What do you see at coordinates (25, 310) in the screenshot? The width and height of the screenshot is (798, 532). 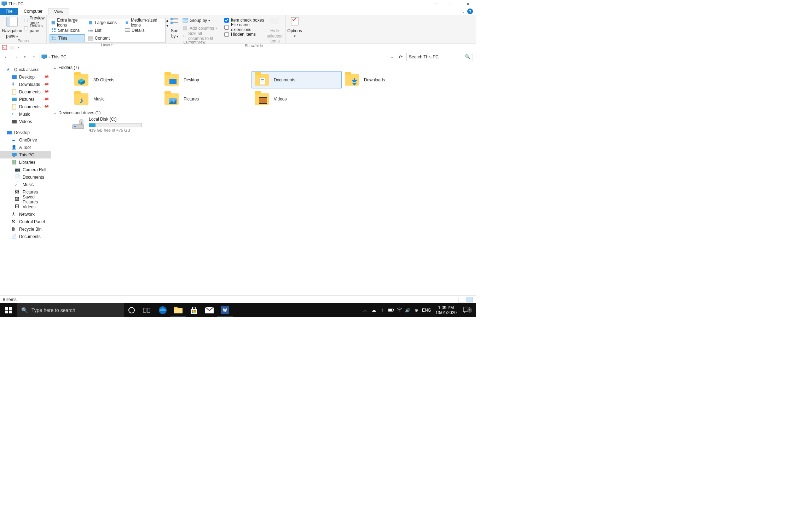 I see `search-icon: 🔍` at bounding box center [25, 310].